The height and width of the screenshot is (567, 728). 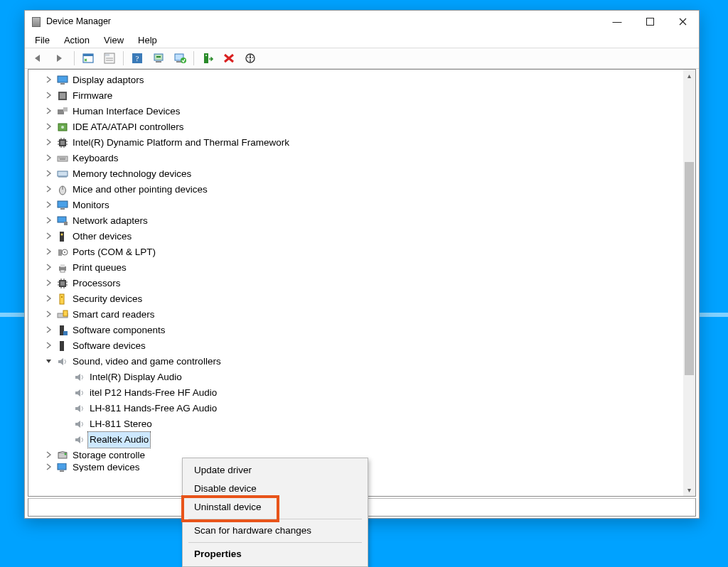 What do you see at coordinates (114, 315) in the screenshot?
I see `tree-category-label: Smart card readers` at bounding box center [114, 315].